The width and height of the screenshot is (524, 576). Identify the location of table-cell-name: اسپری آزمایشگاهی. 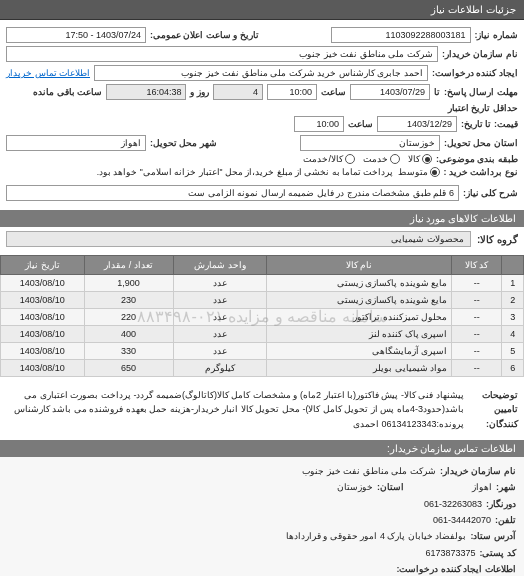
(360, 352).